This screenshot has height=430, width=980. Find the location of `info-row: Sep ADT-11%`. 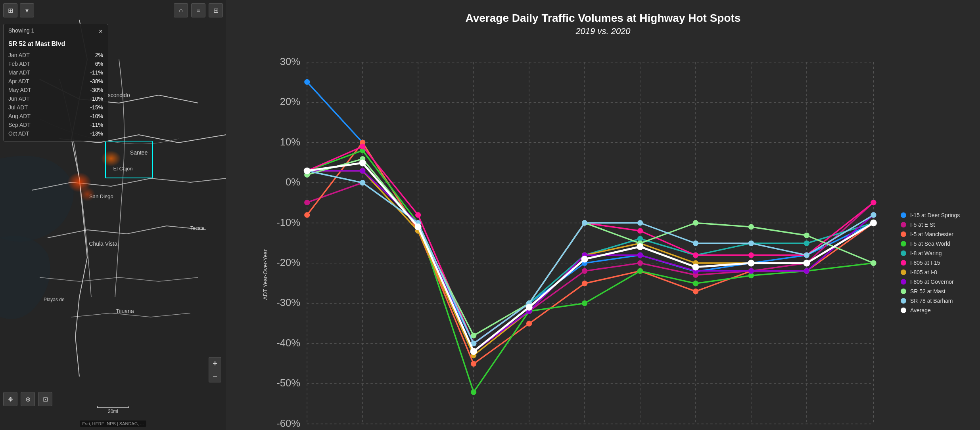

info-row: Sep ADT-11% is located at coordinates (56, 125).